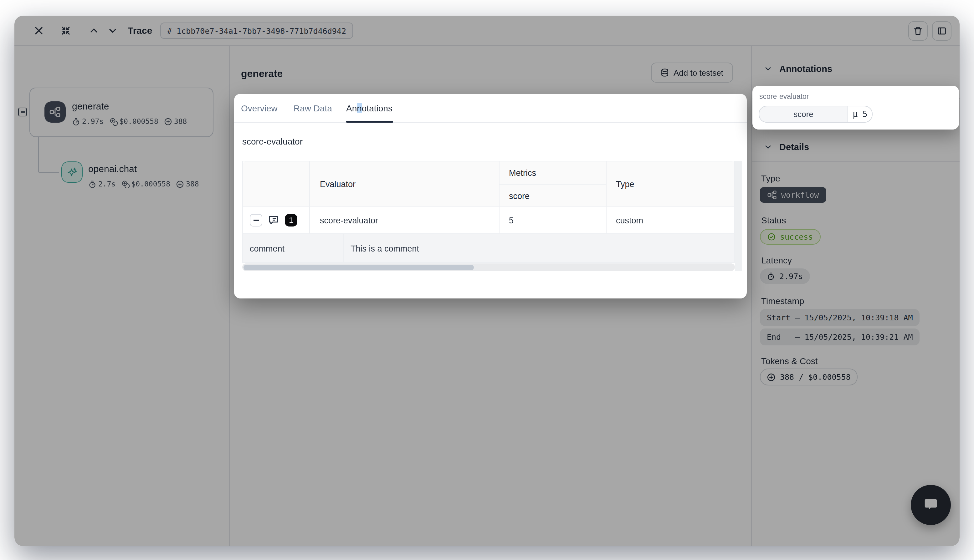  Describe the element at coordinates (670, 184) in the screenshot. I see `col-header-type: Type` at that location.